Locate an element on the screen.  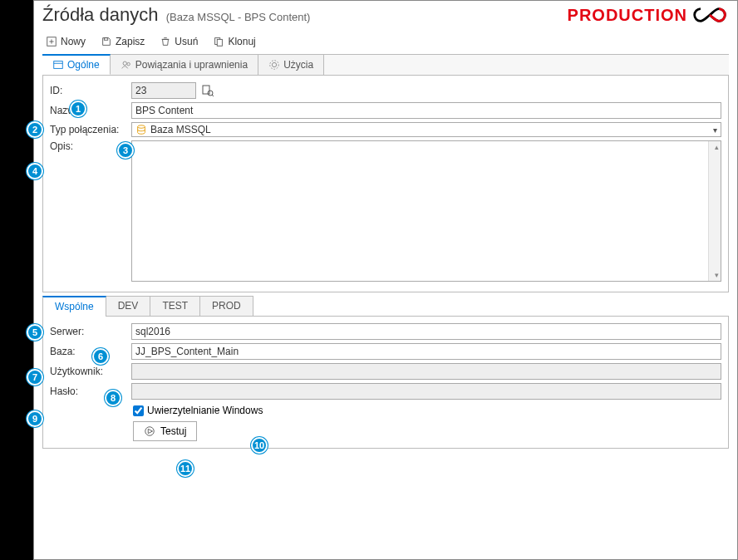
uzytkownik-label: Użytkownik: is located at coordinates (88, 371).